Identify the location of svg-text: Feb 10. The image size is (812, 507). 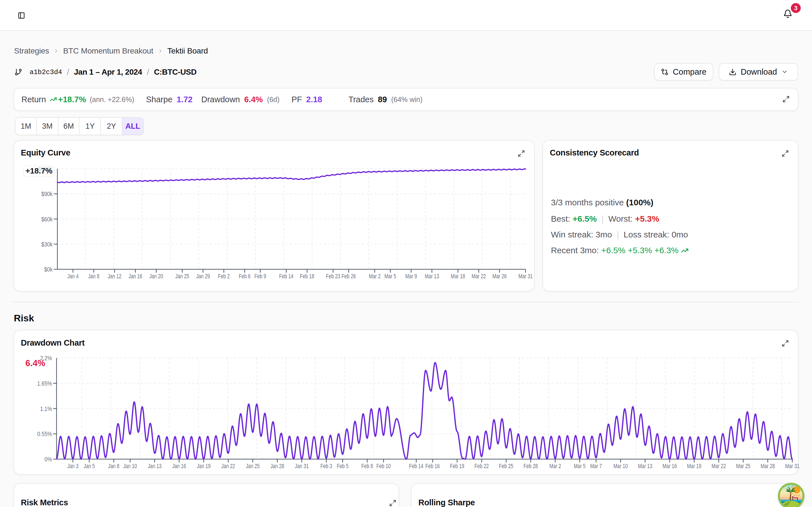
(384, 466).